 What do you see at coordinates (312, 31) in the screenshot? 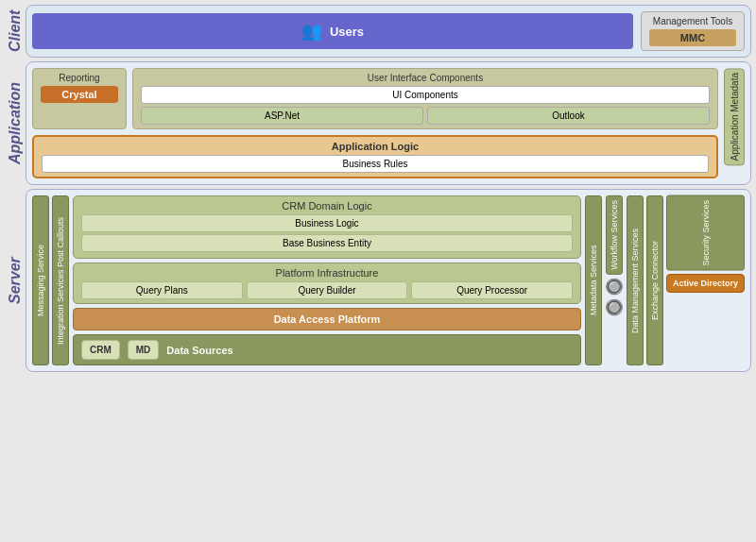
I see `users-icon: 👥` at bounding box center [312, 31].